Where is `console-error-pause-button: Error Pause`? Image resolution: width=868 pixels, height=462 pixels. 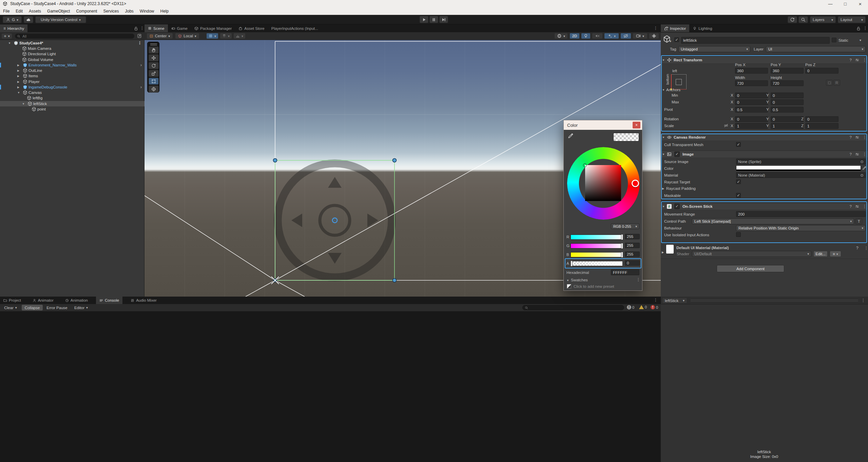 console-error-pause-button: Error Pause is located at coordinates (57, 308).